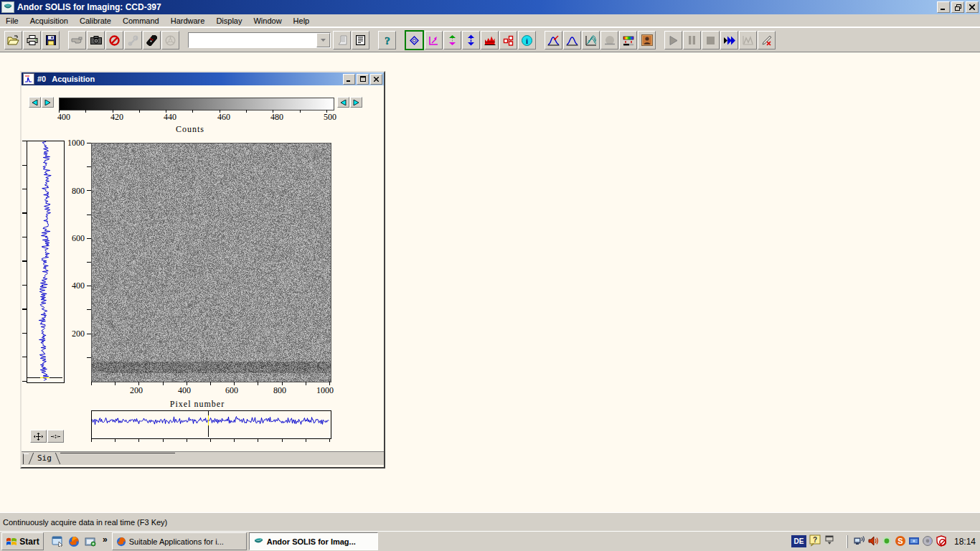 This screenshot has height=551, width=980. What do you see at coordinates (573, 40) in the screenshot?
I see `peak-icon` at bounding box center [573, 40].